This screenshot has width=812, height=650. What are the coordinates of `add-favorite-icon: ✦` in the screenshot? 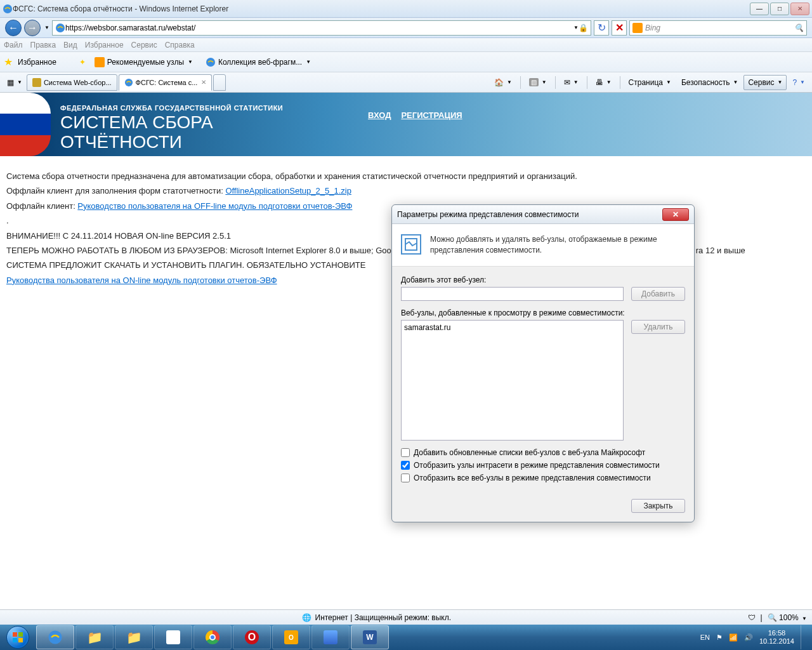 It's located at (82, 62).